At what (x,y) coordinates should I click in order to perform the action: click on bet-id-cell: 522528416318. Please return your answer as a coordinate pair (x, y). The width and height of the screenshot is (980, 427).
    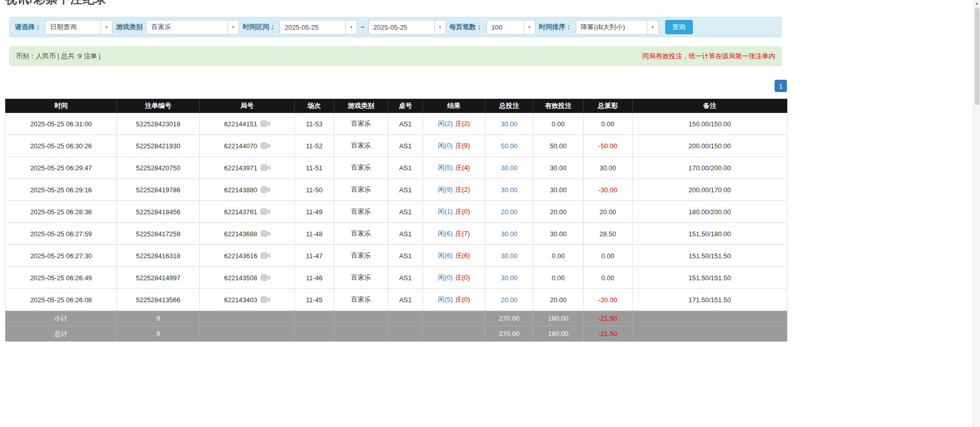
    Looking at the image, I should click on (158, 256).